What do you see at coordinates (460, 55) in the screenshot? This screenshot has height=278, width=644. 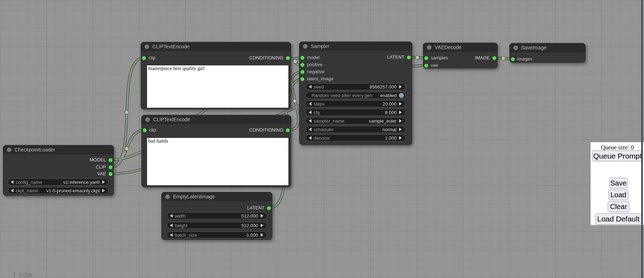 I see `node-vaedecode: VAEDecode samples IMAGE vae` at bounding box center [460, 55].